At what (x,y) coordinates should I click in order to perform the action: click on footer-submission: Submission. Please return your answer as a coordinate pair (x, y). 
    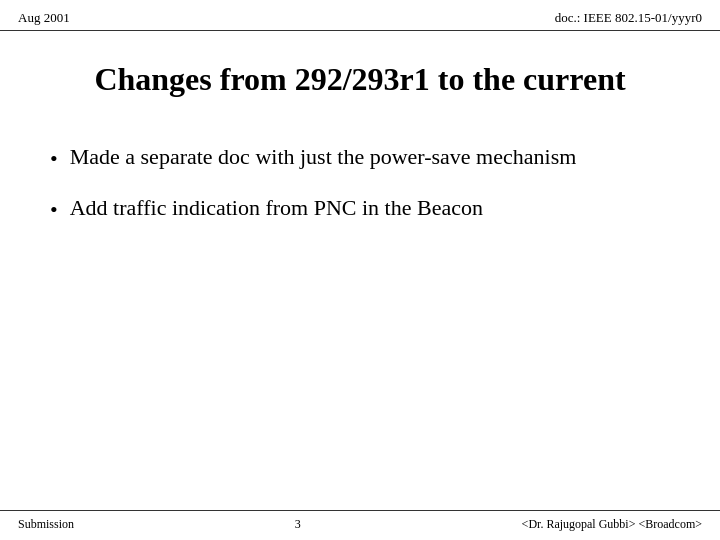
    Looking at the image, I should click on (46, 524).